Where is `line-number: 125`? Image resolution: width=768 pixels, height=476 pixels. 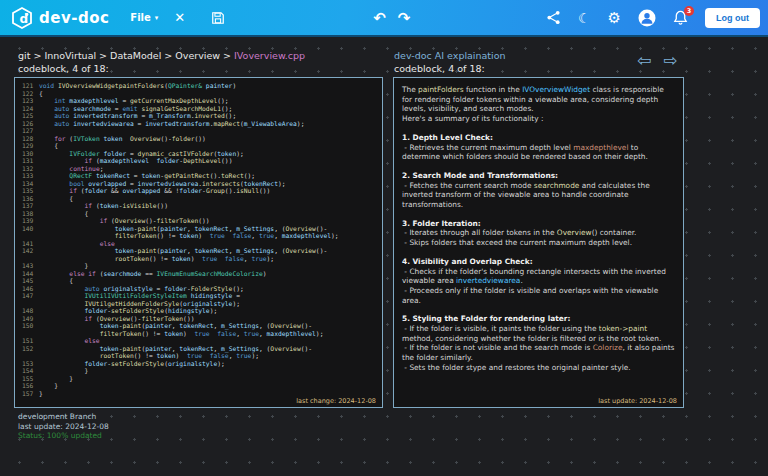 line-number: 125 is located at coordinates (27, 116).